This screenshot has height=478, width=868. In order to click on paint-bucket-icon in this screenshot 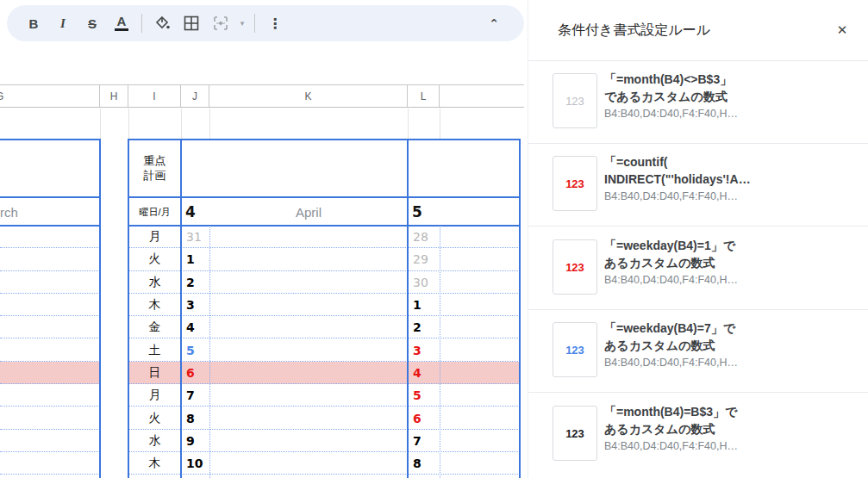, I will do `click(162, 24)`.